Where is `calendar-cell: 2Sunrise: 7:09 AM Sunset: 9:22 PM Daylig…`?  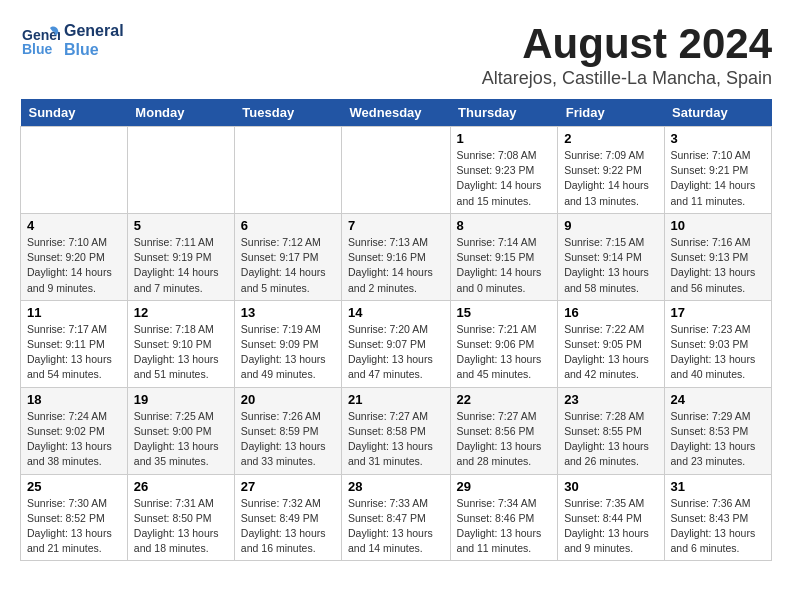 calendar-cell: 2Sunrise: 7:09 AM Sunset: 9:22 PM Daylig… is located at coordinates (611, 170).